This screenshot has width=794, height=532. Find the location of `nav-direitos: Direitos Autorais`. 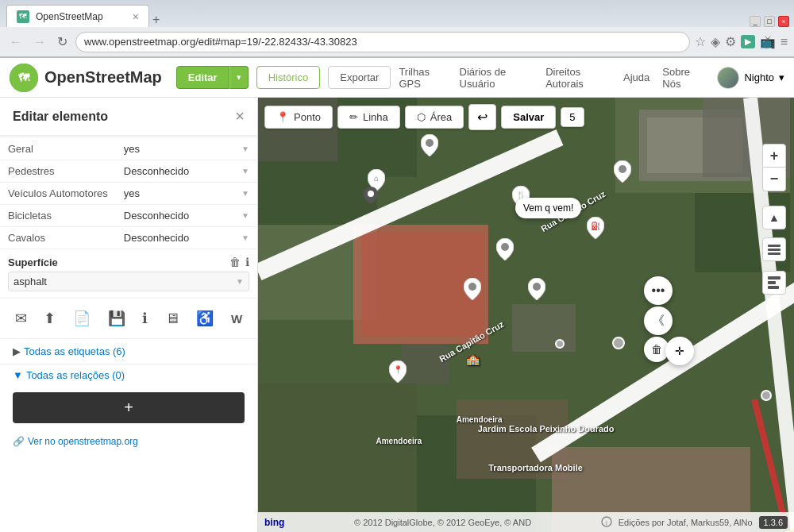

nav-direitos: Direitos Autorais is located at coordinates (578, 78).